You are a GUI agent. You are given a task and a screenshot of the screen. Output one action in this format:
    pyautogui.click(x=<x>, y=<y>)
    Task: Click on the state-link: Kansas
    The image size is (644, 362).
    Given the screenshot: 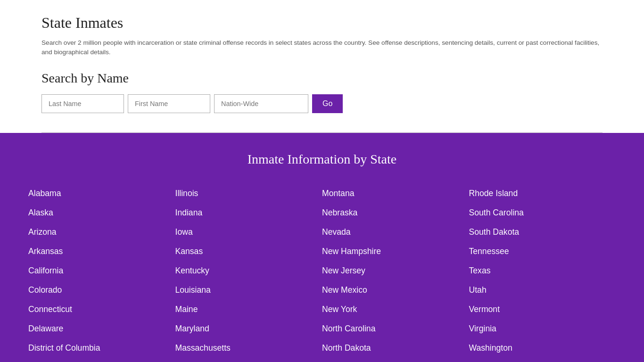 What is the action you would take?
    pyautogui.click(x=249, y=252)
    